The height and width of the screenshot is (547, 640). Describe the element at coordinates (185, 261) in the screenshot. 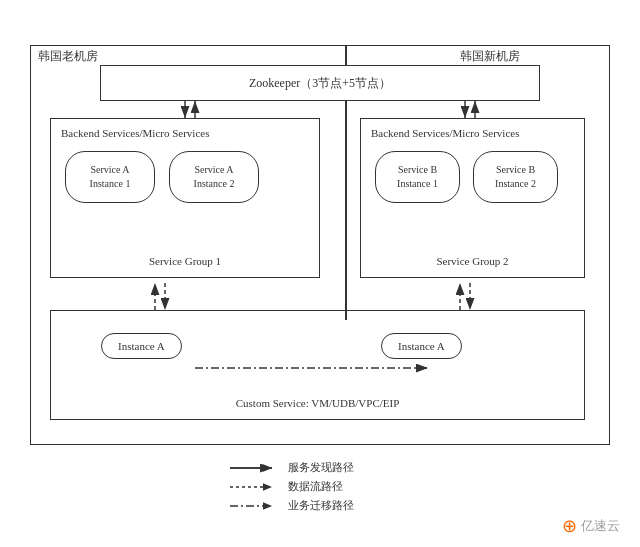

I see `service-group-1-label: Service Group 1` at that location.